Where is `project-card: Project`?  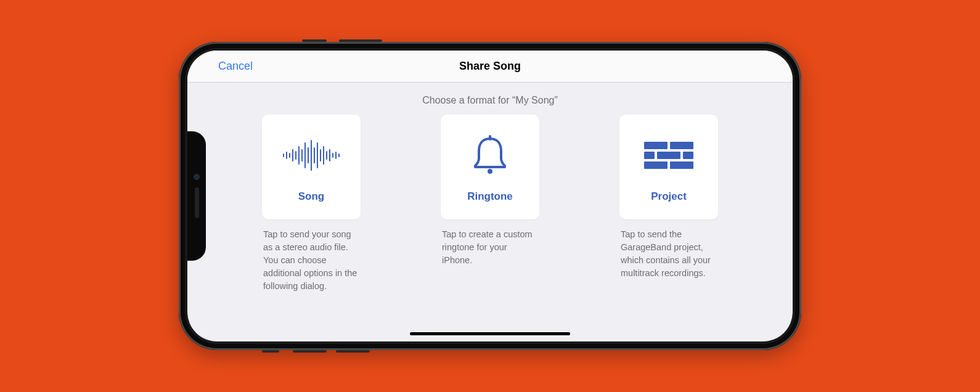
project-card: Project is located at coordinates (669, 167).